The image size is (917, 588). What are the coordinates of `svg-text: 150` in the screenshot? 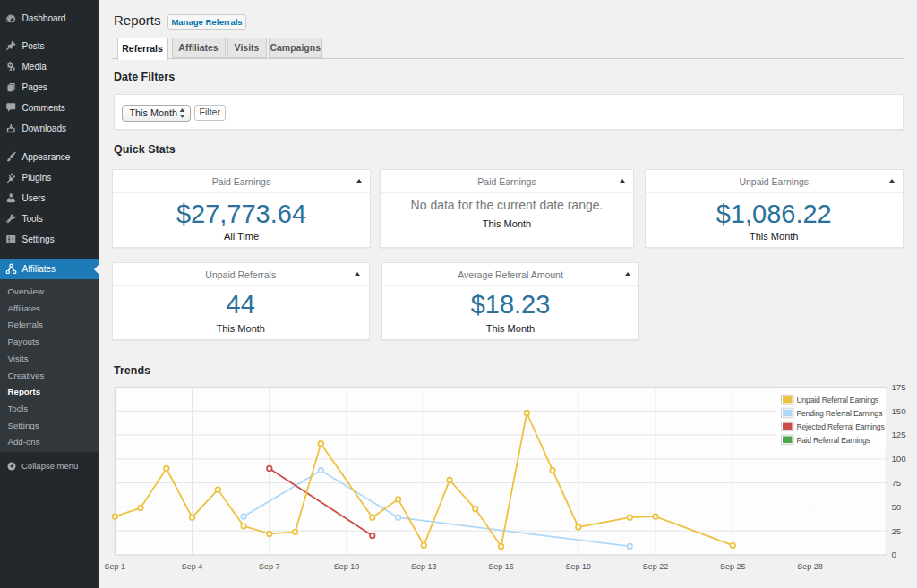 It's located at (899, 412).